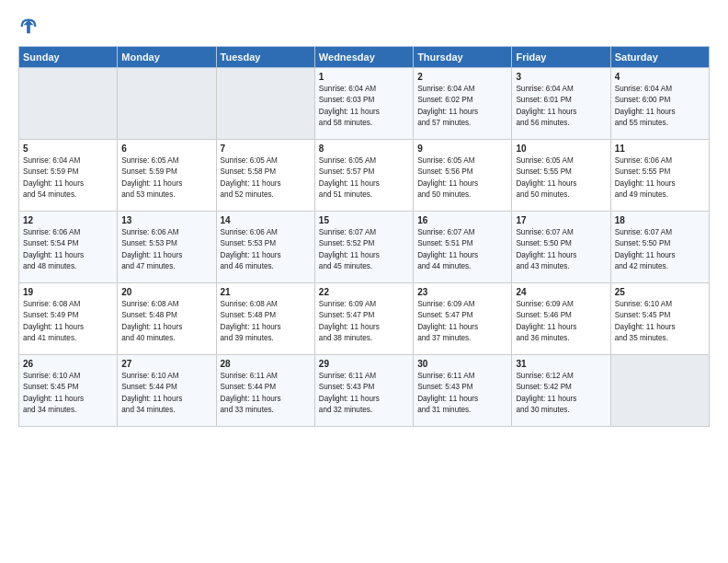  What do you see at coordinates (364, 391) in the screenshot?
I see `calendar-week-row: 26Sunrise: 6:10 AM Sunset: 5:45 PM Dayli…` at bounding box center [364, 391].